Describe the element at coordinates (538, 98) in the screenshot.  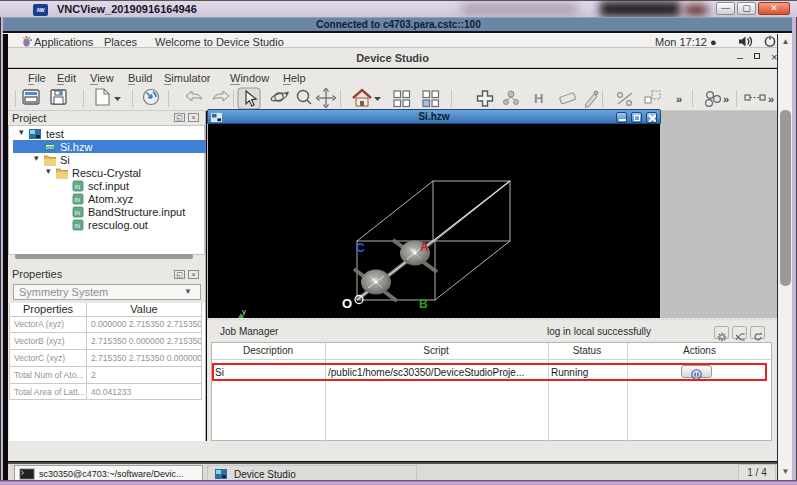
I see `svg-text: H` at that location.